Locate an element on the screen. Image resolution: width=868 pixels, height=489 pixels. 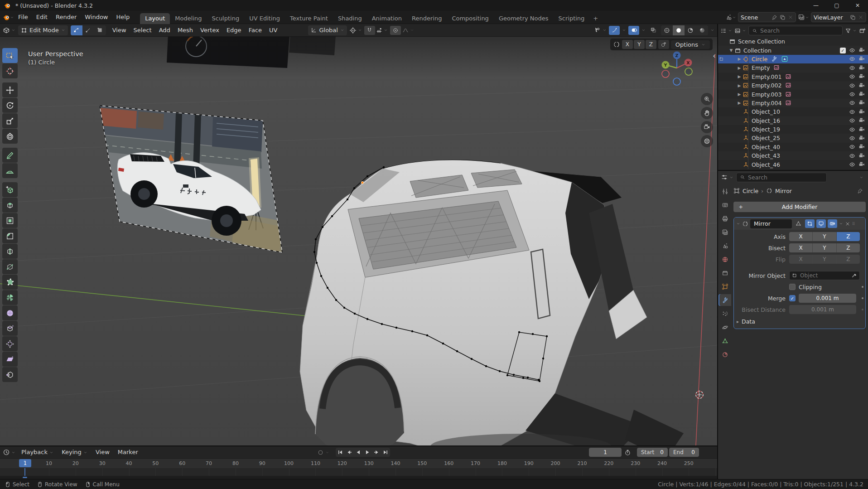
merge-animate-dot is located at coordinates (863, 298).